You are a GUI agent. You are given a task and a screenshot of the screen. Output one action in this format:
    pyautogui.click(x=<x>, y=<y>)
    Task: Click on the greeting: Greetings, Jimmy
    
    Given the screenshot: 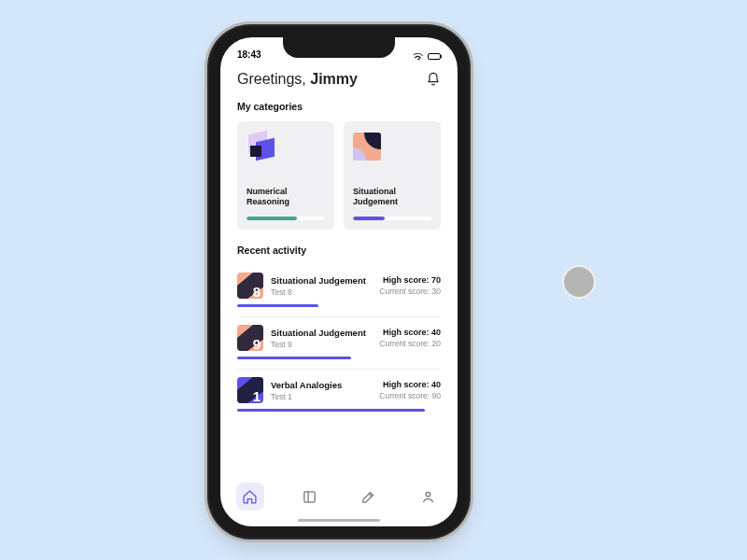 What is the action you would take?
    pyautogui.click(x=297, y=79)
    